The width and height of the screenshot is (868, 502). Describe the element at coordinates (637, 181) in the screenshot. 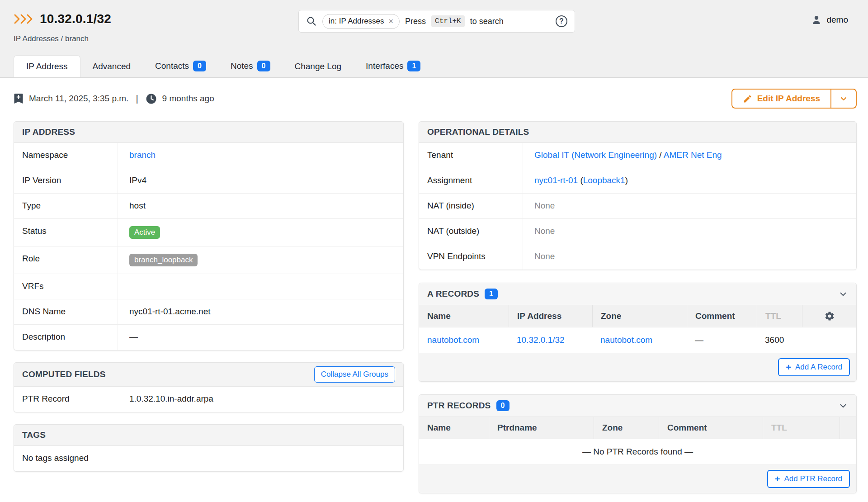

I see `row-assignment: Assignment nyc01-rt-01 (Loopback1)` at that location.